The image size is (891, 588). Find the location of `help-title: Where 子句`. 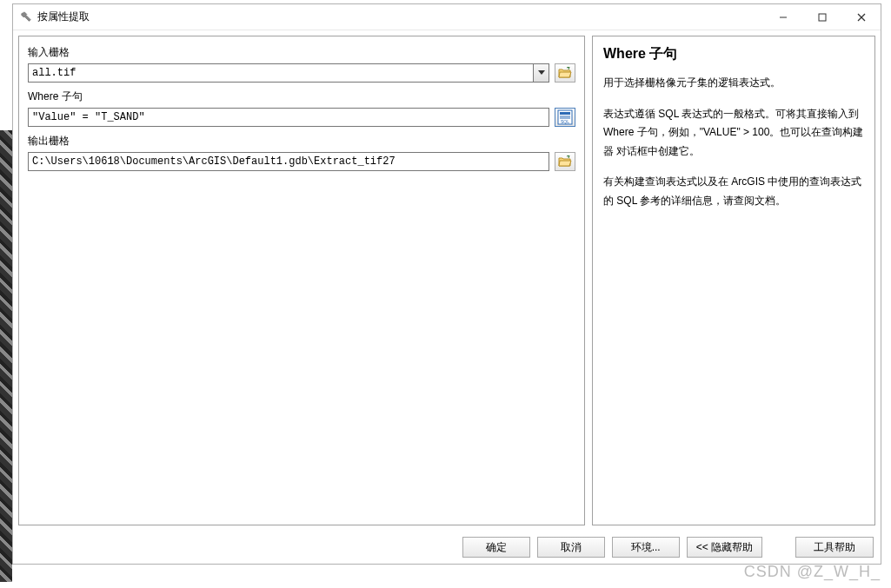

help-title: Where 子句 is located at coordinates (734, 54).